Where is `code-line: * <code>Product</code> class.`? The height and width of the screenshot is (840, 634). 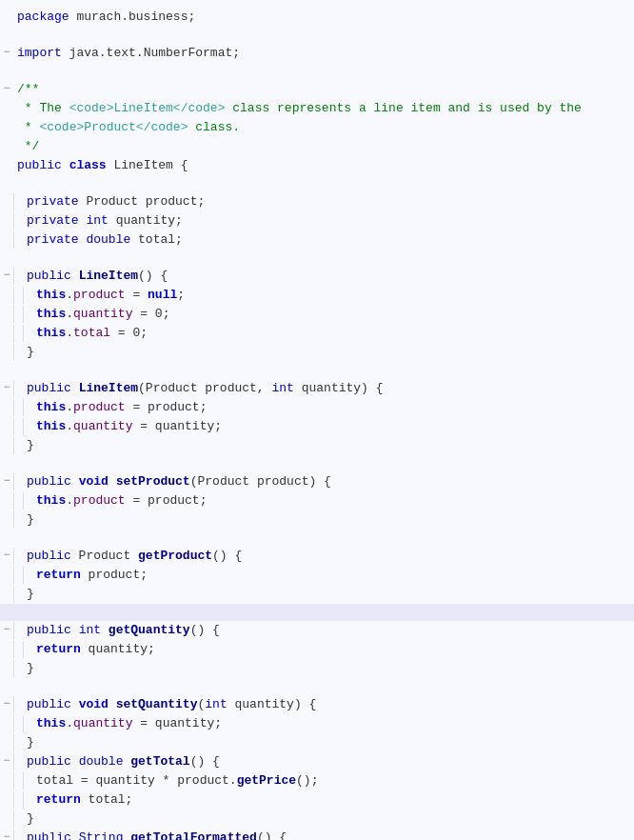 code-line: * <code>Product</code> class. is located at coordinates (317, 128).